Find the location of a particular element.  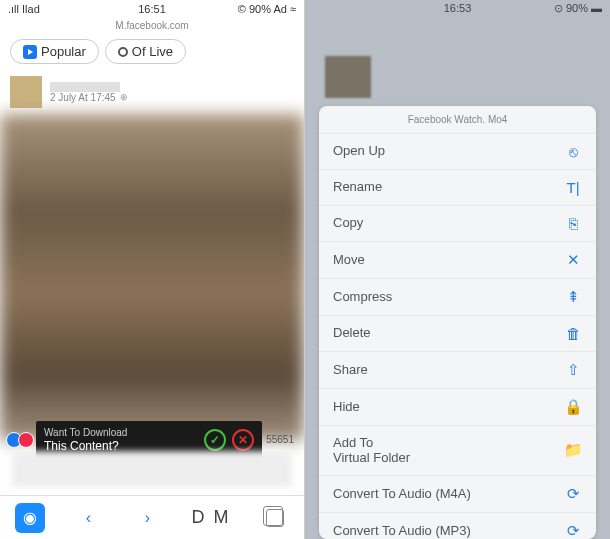

tab-popular-label: Popular is located at coordinates (64, 52).